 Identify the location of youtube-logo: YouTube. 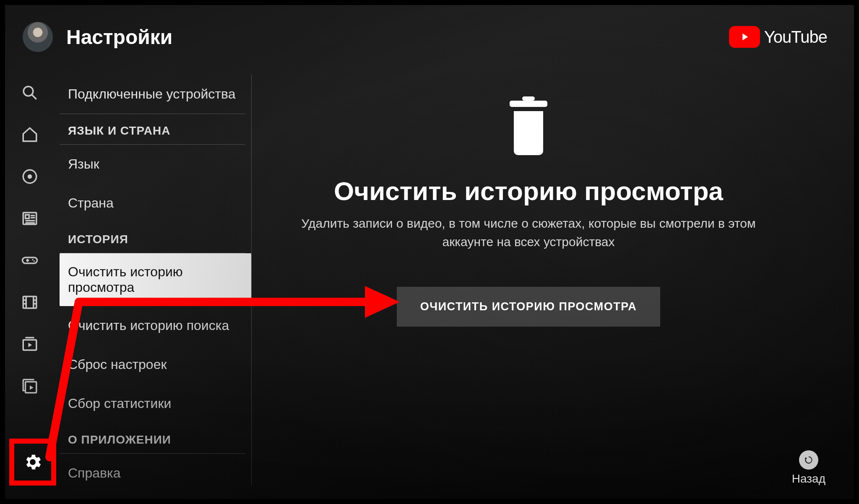
(778, 37).